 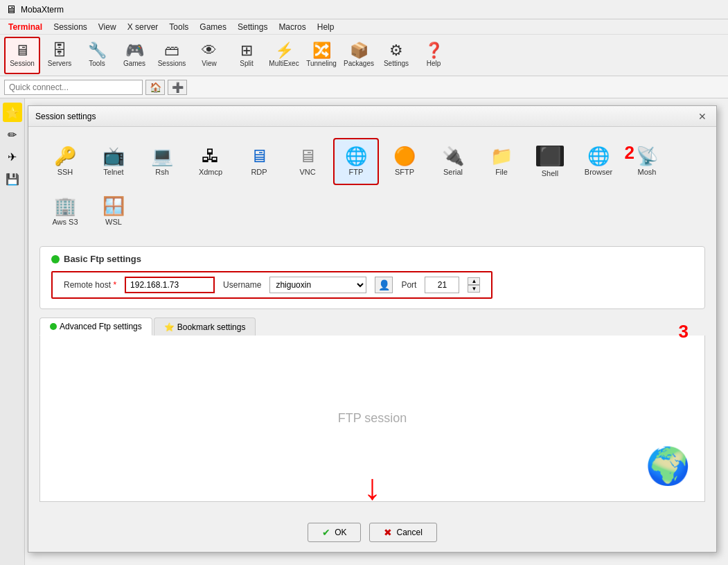 What do you see at coordinates (101, 327) in the screenshot?
I see `advanced-tab-label: Advanced Ftp settings` at bounding box center [101, 327].